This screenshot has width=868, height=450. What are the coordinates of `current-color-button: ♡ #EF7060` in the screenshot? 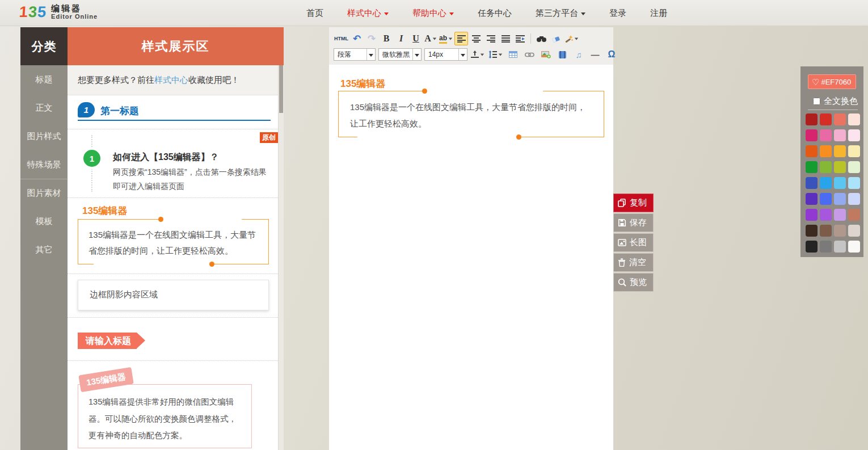 It's located at (832, 82).